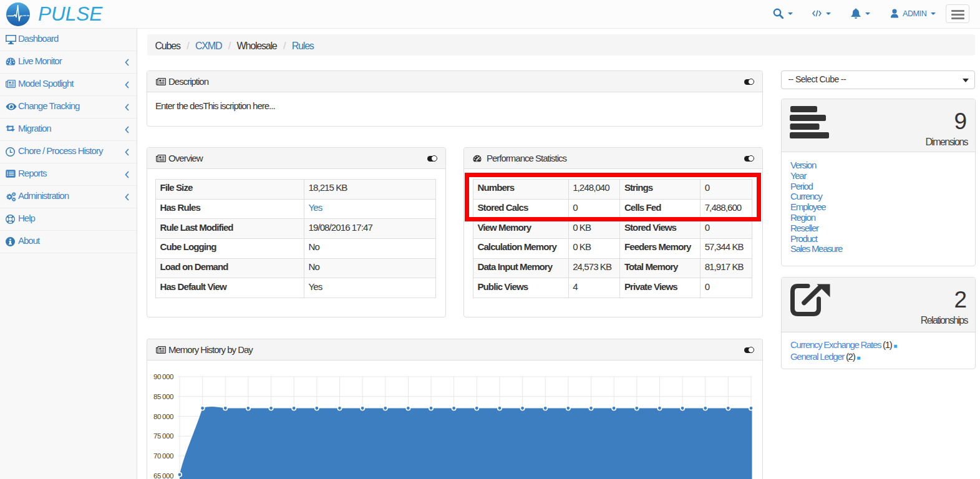  Describe the element at coordinates (163, 417) in the screenshot. I see `svg-text: 80 000` at that location.